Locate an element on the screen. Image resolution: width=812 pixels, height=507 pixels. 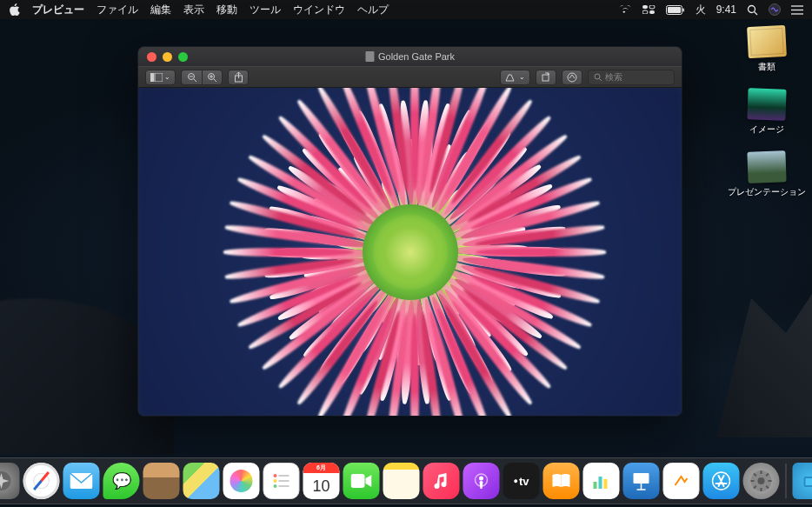
dock-safari is located at coordinates (42, 481).